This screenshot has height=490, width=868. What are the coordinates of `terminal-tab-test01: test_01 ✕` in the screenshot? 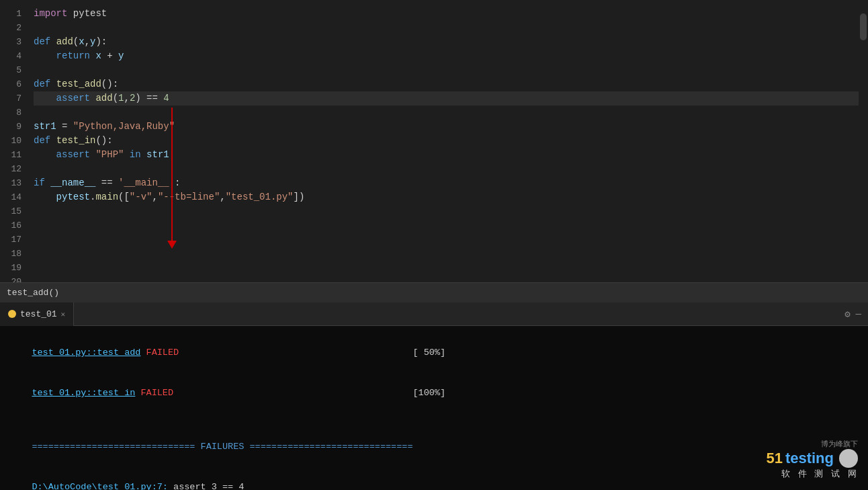 It's located at (37, 315).